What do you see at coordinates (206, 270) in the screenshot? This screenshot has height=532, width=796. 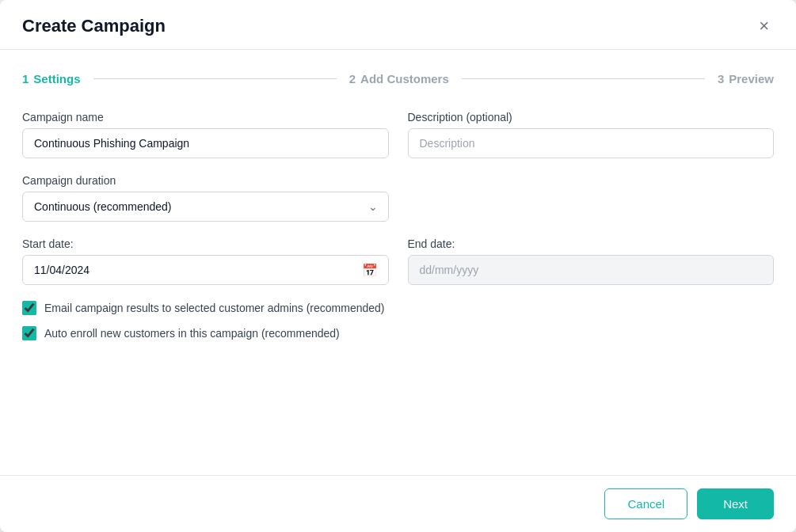 I see `start-date-wrapper: 📅` at bounding box center [206, 270].